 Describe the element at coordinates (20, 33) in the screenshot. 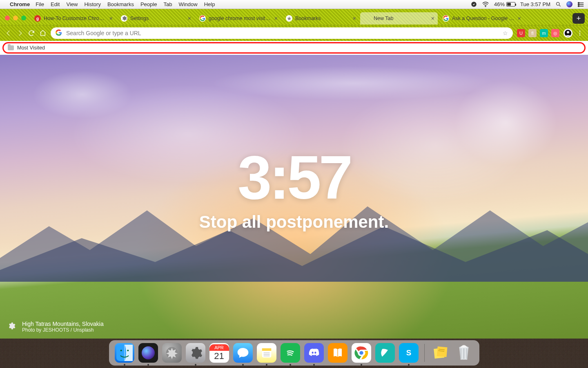

I see `forward-button` at that location.